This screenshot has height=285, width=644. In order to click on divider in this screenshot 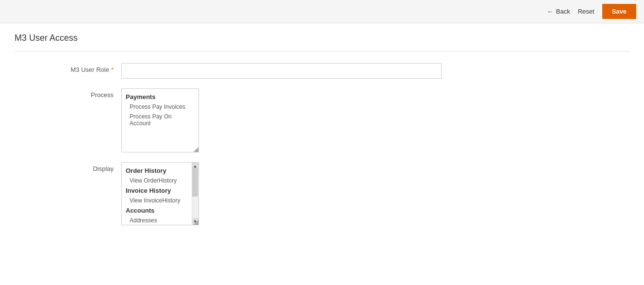, I will do `click(322, 51)`.